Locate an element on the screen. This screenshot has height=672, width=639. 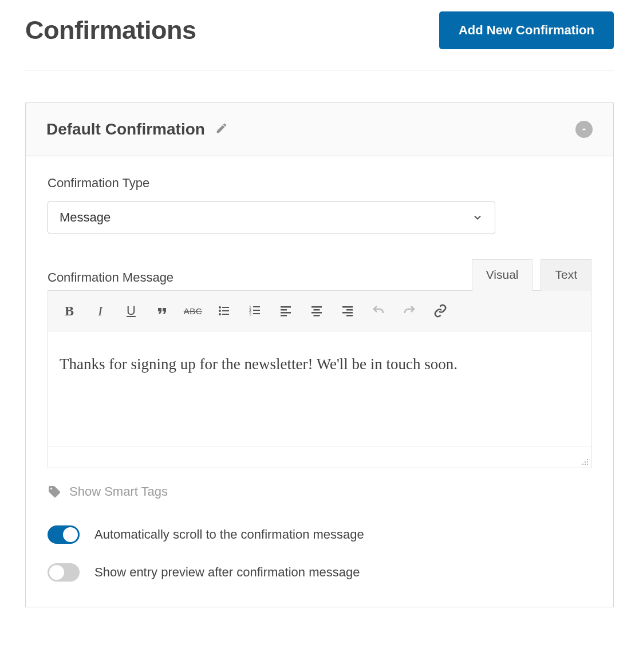
editor-footer is located at coordinates (320, 457).